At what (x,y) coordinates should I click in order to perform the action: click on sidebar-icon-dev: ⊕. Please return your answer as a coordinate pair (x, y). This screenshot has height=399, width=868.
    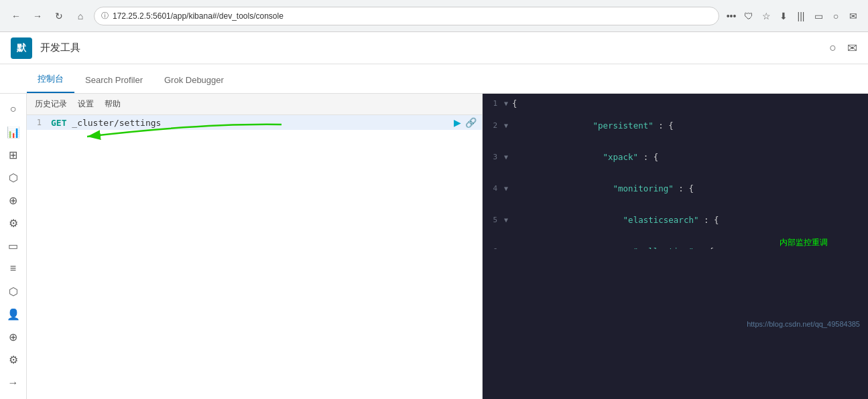
    Looking at the image, I should click on (13, 337).